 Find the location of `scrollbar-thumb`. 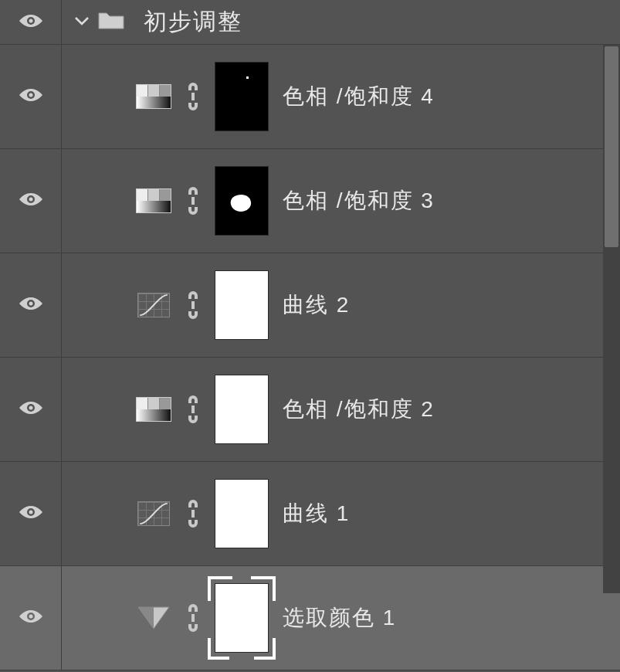

scrollbar-thumb is located at coordinates (612, 147).